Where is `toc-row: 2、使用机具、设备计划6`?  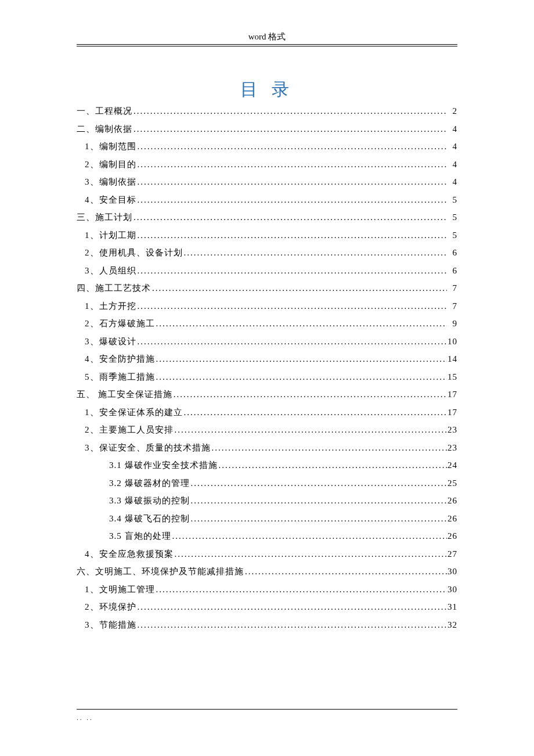 toc-row: 2、使用机具、设备计划6 is located at coordinates (267, 253).